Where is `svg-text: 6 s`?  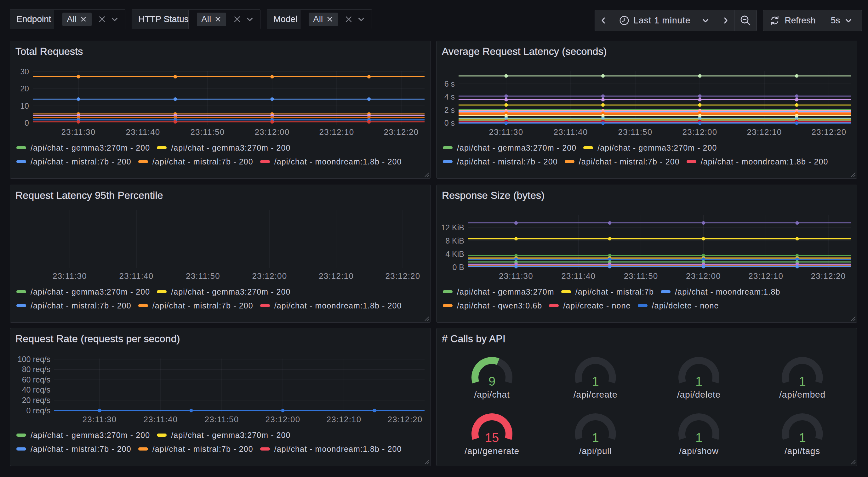 svg-text: 6 s is located at coordinates (450, 84).